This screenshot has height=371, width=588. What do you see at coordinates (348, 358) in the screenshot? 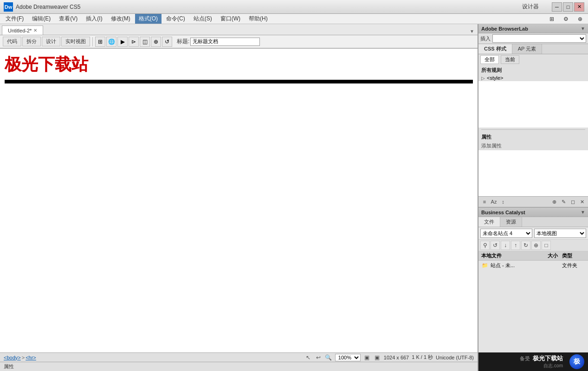
I see `zoom-select: 100% 50% 200%` at bounding box center [348, 358].